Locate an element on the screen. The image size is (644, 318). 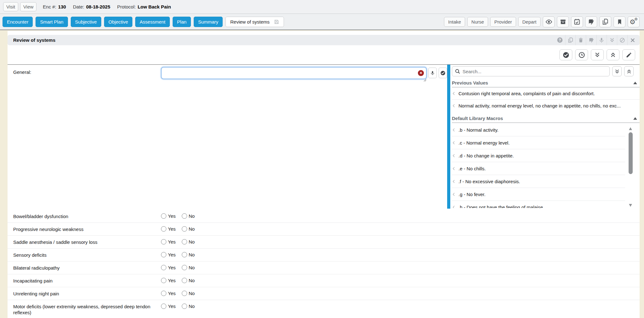
settings-button is located at coordinates (634, 22).